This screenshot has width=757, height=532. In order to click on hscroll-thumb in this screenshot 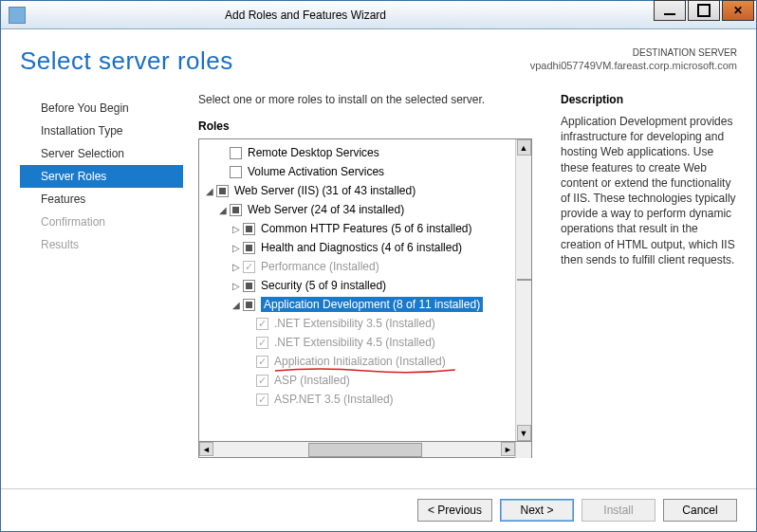, I will do `click(365, 449)`.